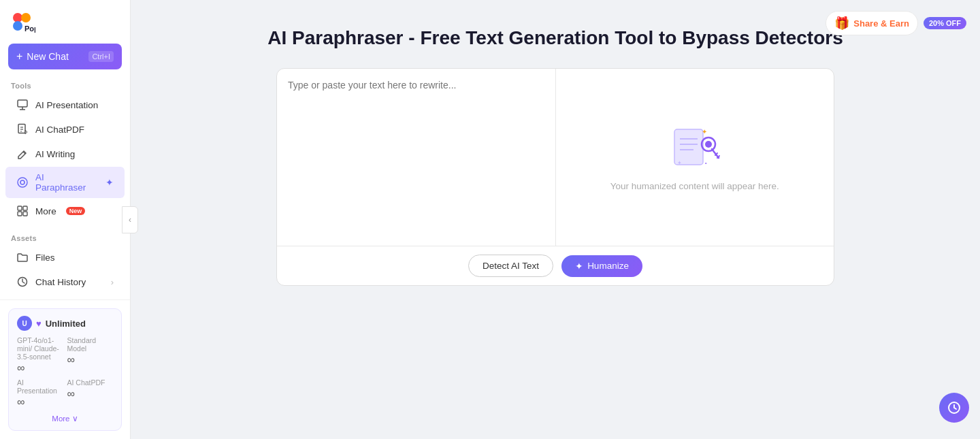 The width and height of the screenshot is (980, 439). What do you see at coordinates (91, 344) in the screenshot?
I see `standard-model-label: Standard Model` at bounding box center [91, 344].